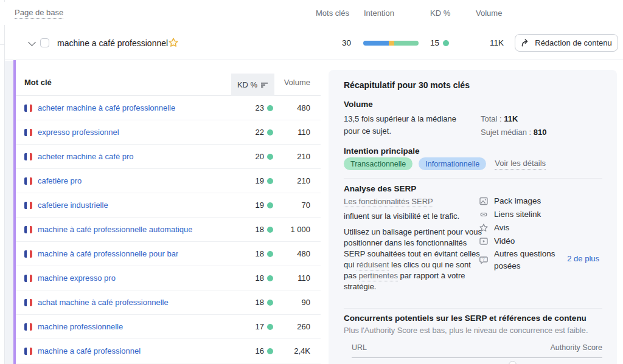  I want to click on favorite-star-icon, so click(173, 43).